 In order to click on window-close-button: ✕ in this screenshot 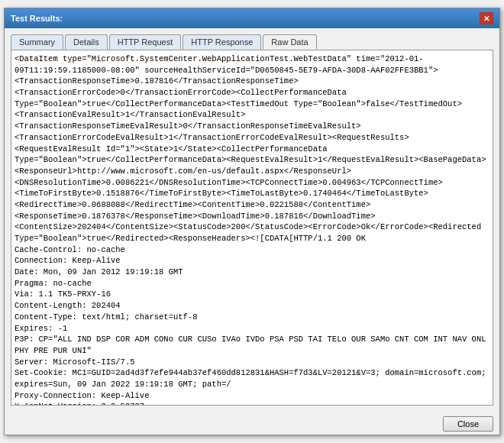, I will do `click(486, 18)`.